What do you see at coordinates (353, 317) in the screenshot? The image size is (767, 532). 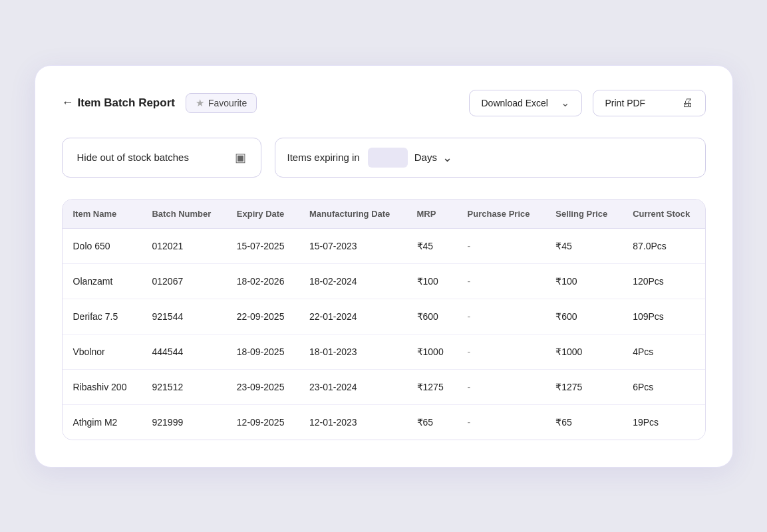 I see `cell-mfg_date: 22-01-2024` at bounding box center [353, 317].